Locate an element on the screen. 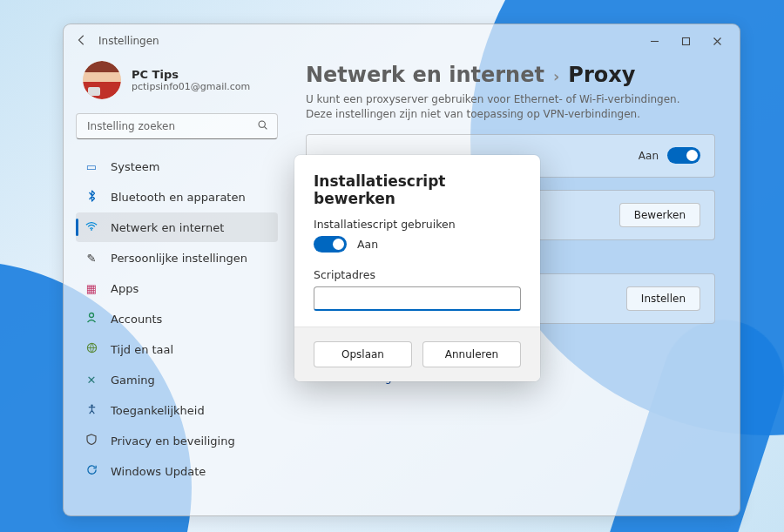 This screenshot has height=532, width=784. auto-detect-state: Aan is located at coordinates (653, 156).